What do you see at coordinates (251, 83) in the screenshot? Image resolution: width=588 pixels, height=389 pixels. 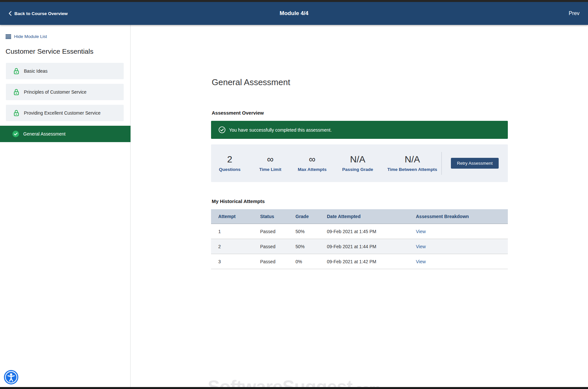 I see `page-title: General Assessment` at bounding box center [251, 83].